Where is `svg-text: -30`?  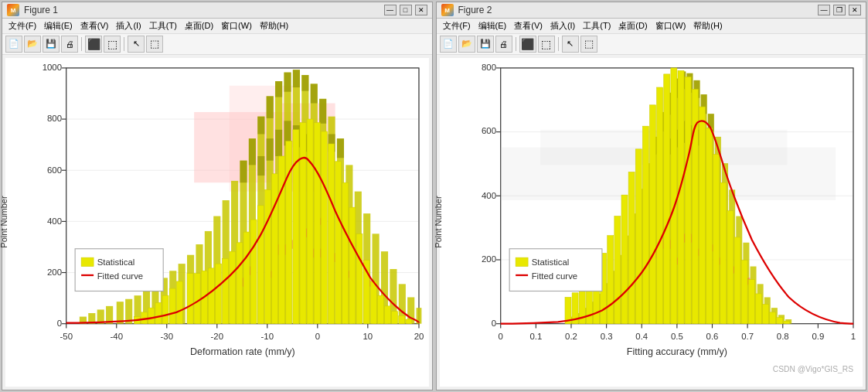 svg-text: -30 is located at coordinates (167, 336).